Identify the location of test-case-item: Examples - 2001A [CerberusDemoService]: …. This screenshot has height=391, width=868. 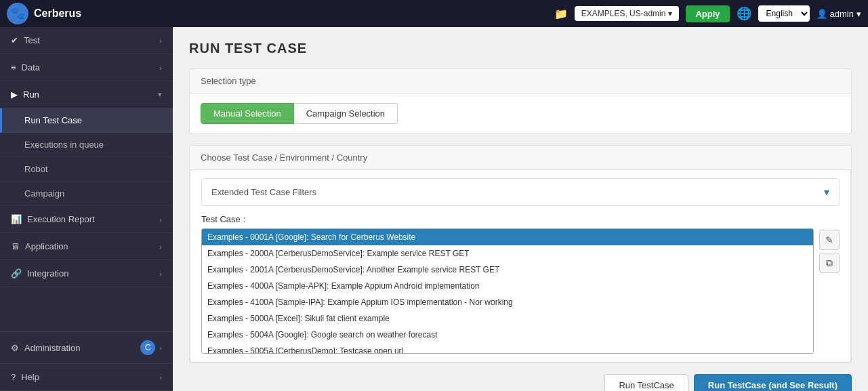
(508, 270).